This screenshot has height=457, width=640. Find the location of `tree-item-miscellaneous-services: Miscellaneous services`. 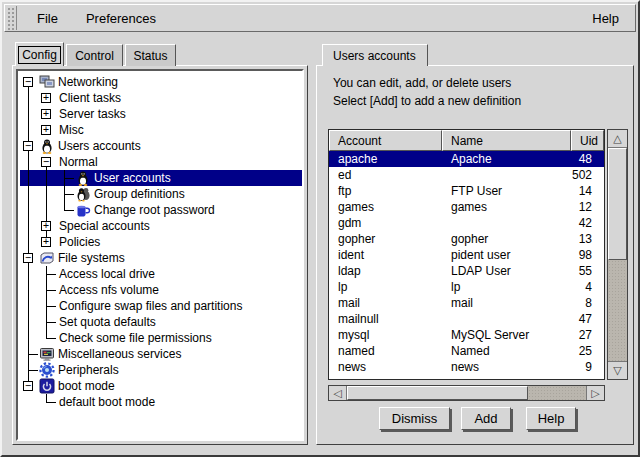

tree-item-miscellaneous-services: Miscellaneous services is located at coordinates (161, 354).